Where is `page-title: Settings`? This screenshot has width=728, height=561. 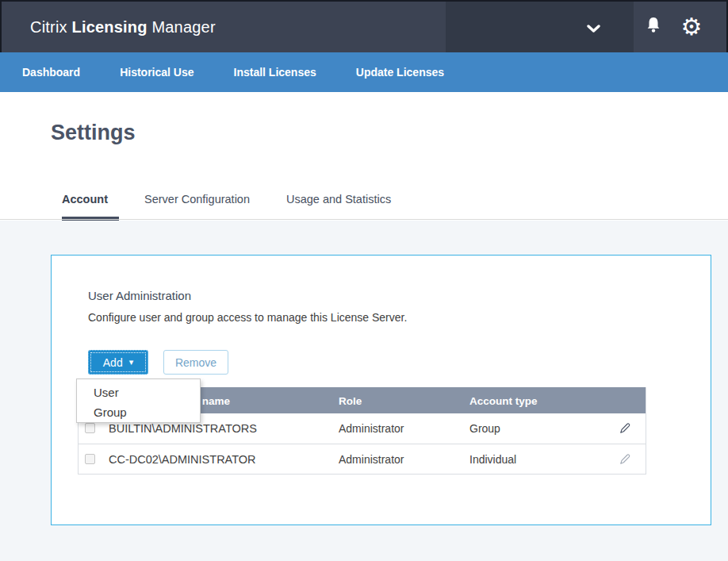 page-title: Settings is located at coordinates (94, 133).